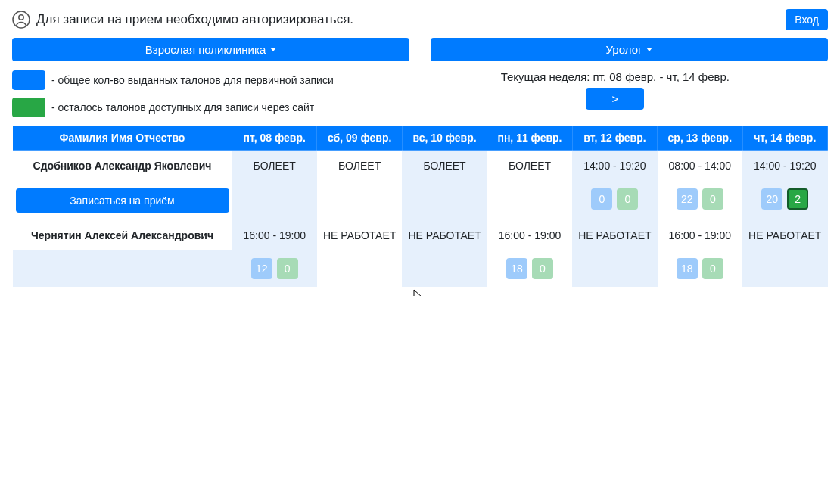 This screenshot has height=504, width=840. What do you see at coordinates (183, 20) in the screenshot?
I see `notice-block: Для записи на прием необходимо авторизир…` at bounding box center [183, 20].